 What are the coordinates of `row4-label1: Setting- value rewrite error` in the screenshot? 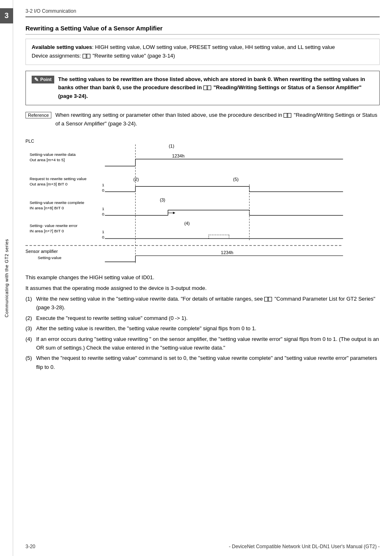 It's located at (53, 225).